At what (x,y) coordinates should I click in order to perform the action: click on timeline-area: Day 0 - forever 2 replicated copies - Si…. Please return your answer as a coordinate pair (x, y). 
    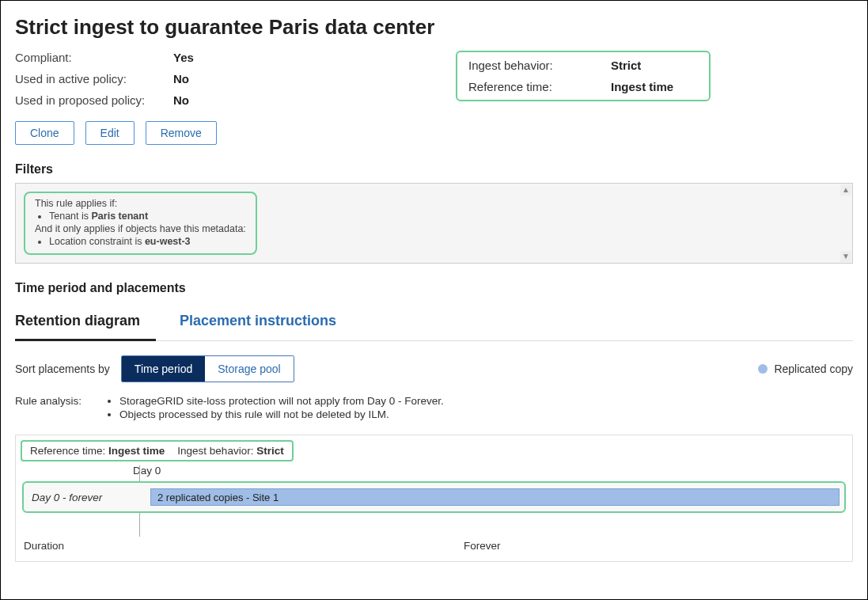
    Looking at the image, I should click on (434, 507).